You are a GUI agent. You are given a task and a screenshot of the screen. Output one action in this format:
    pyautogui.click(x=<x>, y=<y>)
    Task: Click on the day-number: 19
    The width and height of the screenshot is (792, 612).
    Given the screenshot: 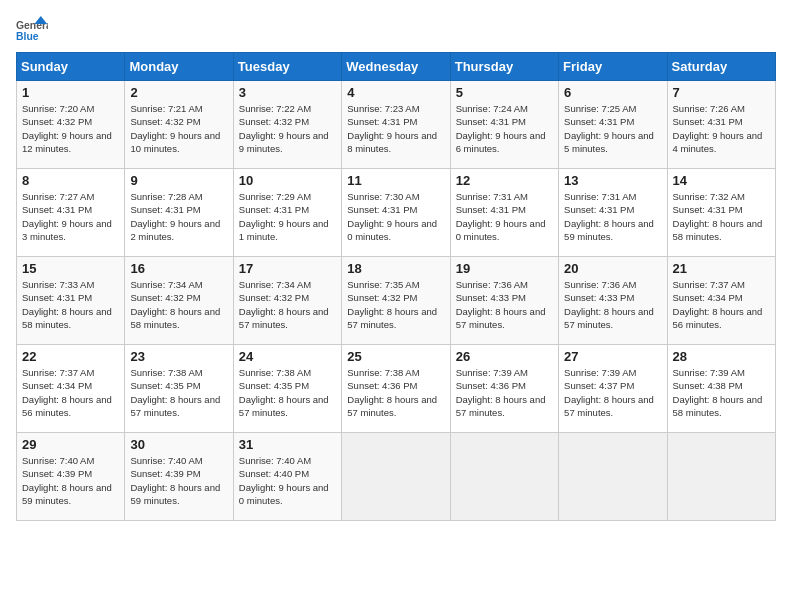 What is the action you would take?
    pyautogui.click(x=504, y=268)
    